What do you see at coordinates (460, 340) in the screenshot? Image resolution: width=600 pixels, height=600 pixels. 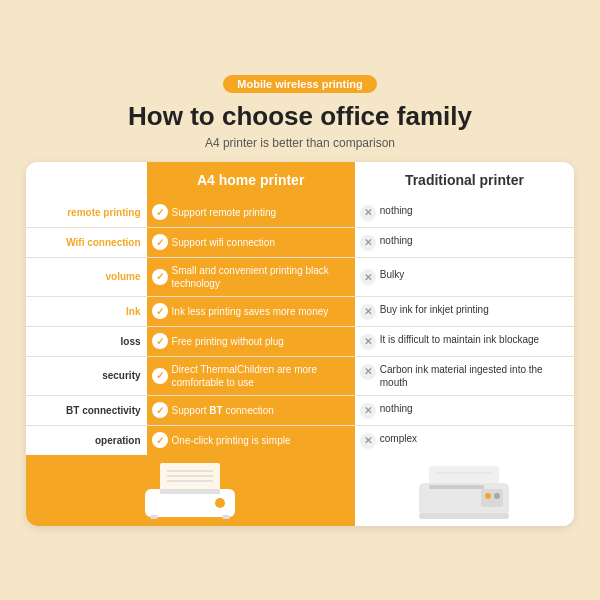 I see `trad-text-4: It is difficult to maintain ink blockage` at bounding box center [460, 340].